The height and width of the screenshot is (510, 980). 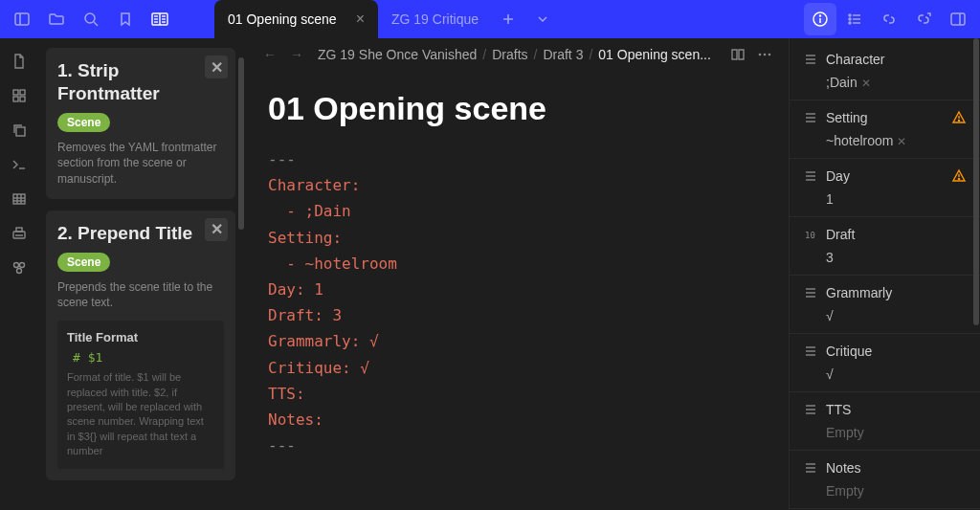 What do you see at coordinates (884, 479) in the screenshot?
I see `property-notes: NotesEmpty` at bounding box center [884, 479].